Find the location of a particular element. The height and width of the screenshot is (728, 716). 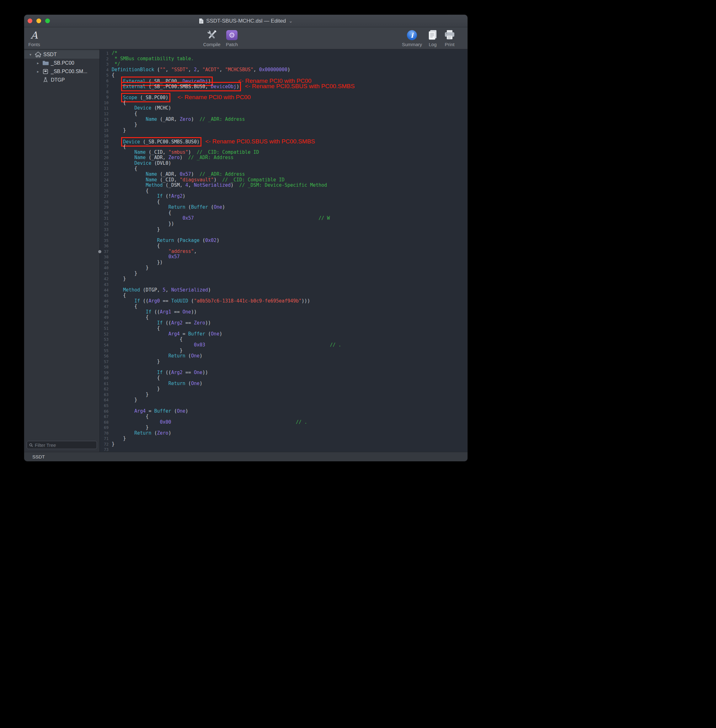

method-icon is located at coordinates (46, 80).